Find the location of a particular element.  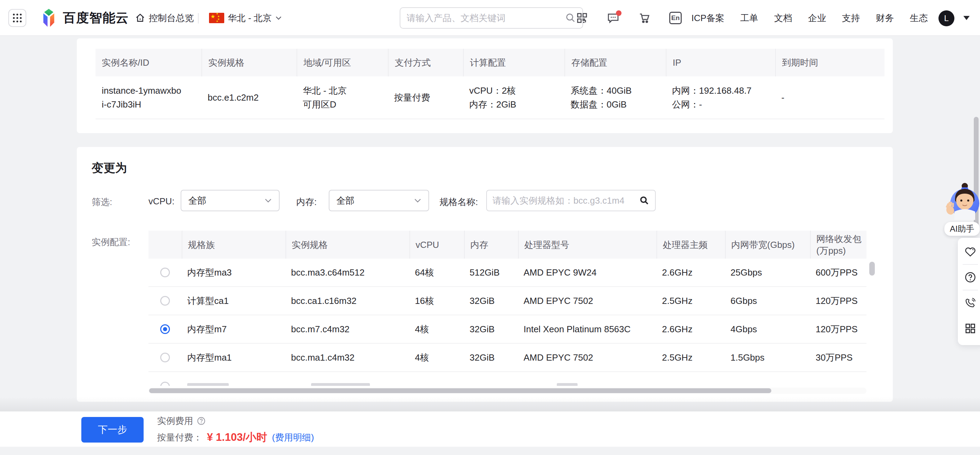

nav-link-finance: 财务 is located at coordinates (885, 18).